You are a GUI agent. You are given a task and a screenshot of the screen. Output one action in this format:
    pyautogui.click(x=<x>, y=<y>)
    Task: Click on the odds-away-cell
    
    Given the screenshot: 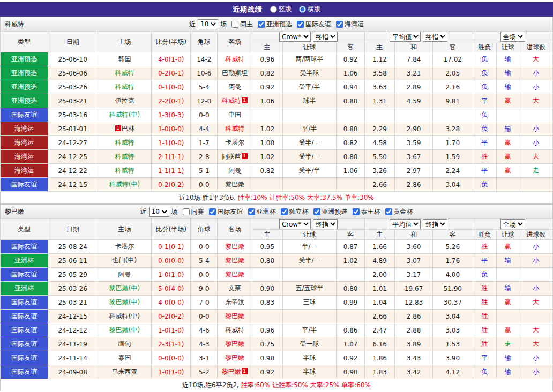 What is the action you would take?
    pyautogui.click(x=350, y=185)
    